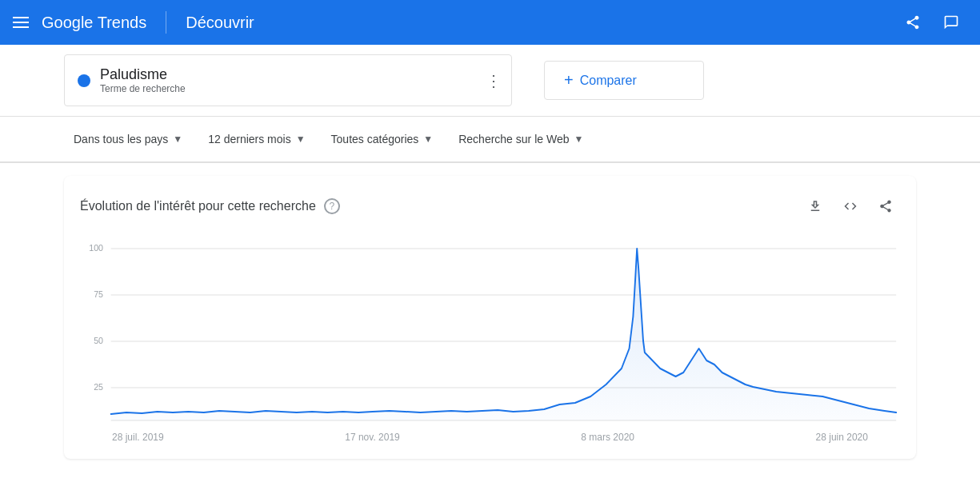  Describe the element at coordinates (288, 80) in the screenshot. I see `search-box: Paludisme Terme de recherche ⋮` at that location.